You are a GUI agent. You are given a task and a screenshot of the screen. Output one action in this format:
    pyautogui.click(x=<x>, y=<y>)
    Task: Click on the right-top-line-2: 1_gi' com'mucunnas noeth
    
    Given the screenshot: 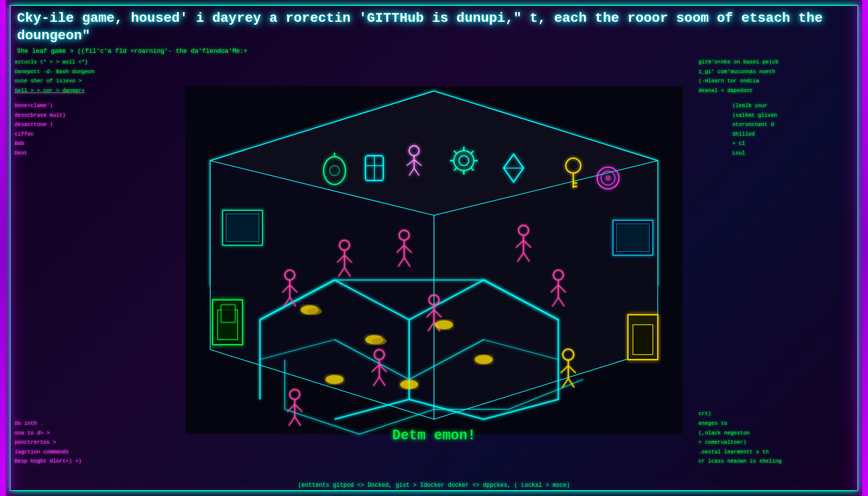 What is the action you would take?
    pyautogui.click(x=776, y=72)
    